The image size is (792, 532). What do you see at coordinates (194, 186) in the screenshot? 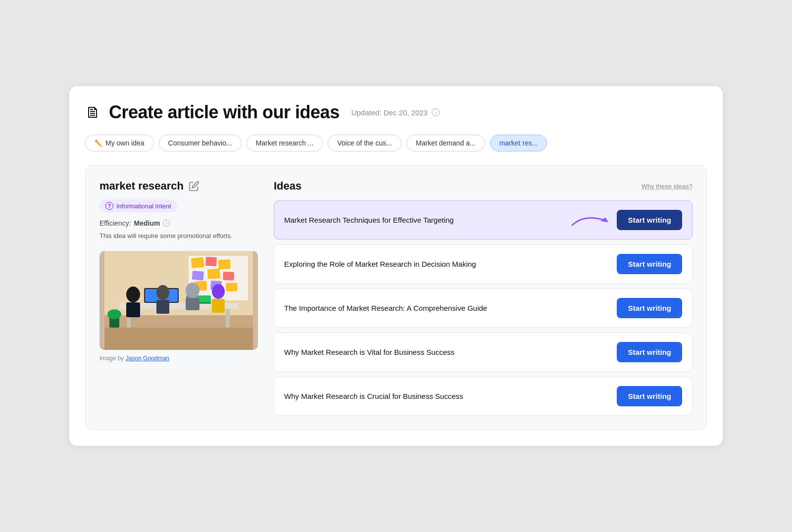
I see `edit-icon` at bounding box center [194, 186].